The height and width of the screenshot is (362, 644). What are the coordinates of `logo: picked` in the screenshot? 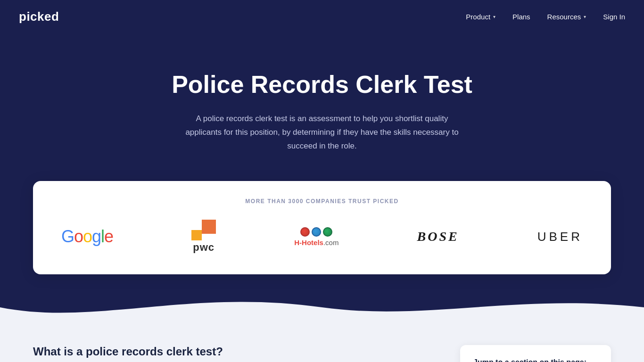 It's located at (39, 17).